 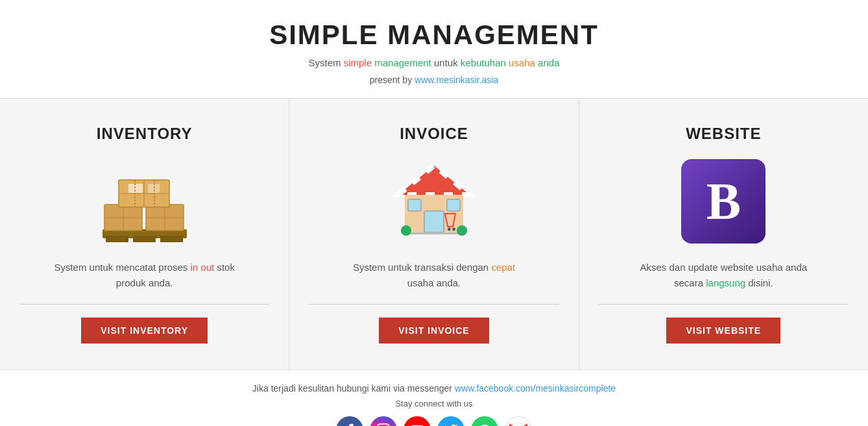 What do you see at coordinates (433, 331) in the screenshot?
I see `visit-invoice-button: VISIT INVOICE` at bounding box center [433, 331].